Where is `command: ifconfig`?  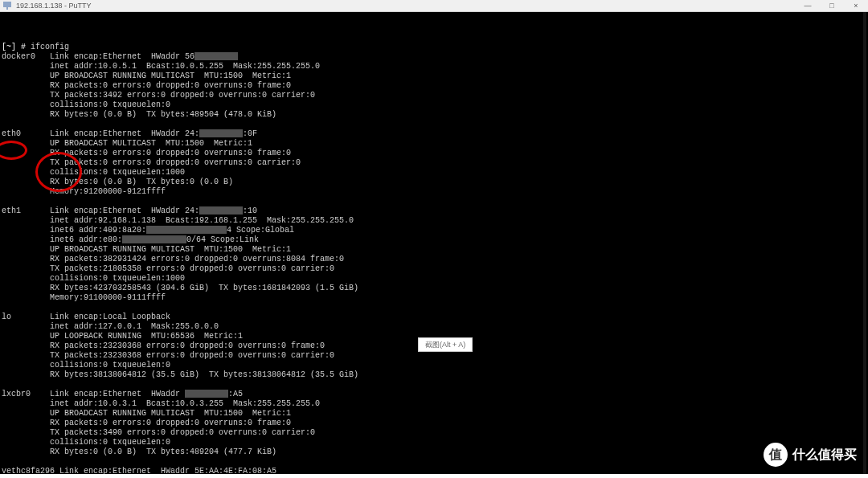
command: ifconfig is located at coordinates (50, 47).